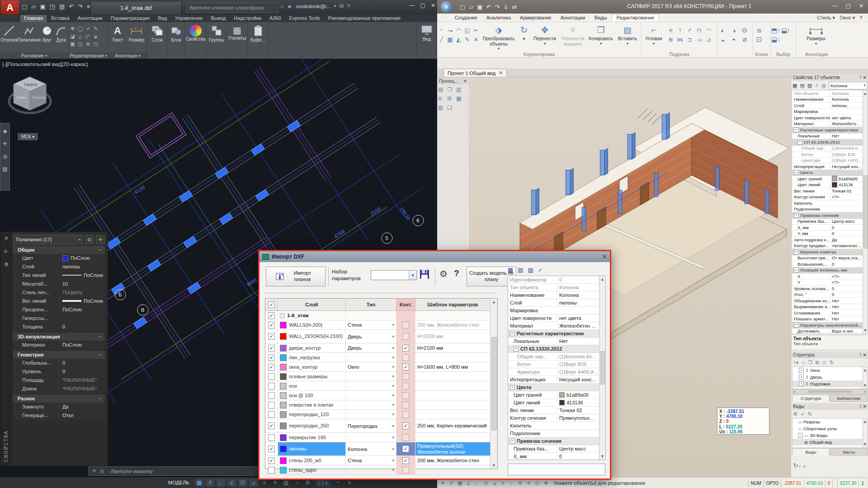  I want to click on type-select: Дверь▾, so click(371, 348).